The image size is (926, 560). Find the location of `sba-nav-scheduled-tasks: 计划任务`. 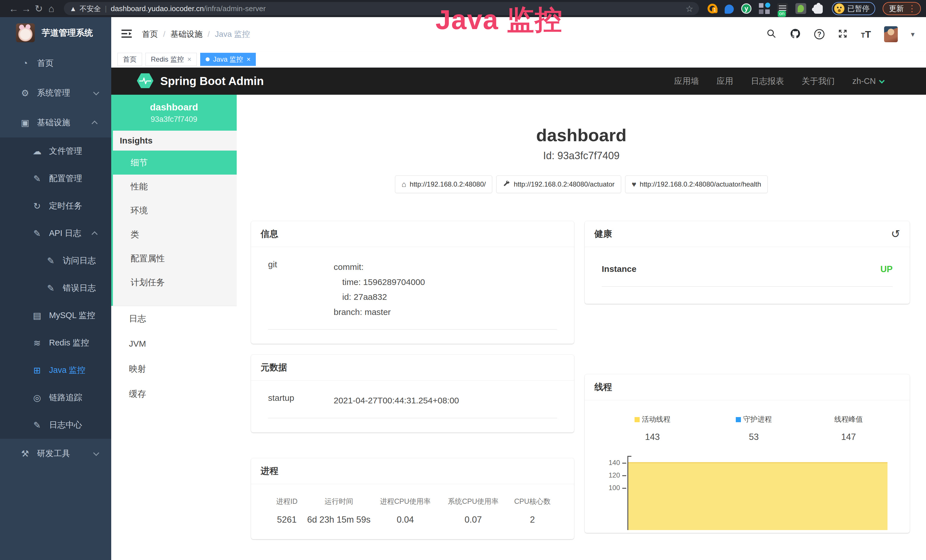

sba-nav-scheduled-tasks: 计划任务 is located at coordinates (175, 283).